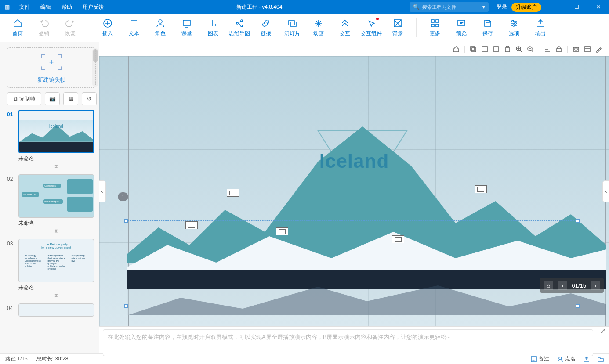 The height and width of the screenshot is (364, 609). Describe the element at coordinates (456, 49) in the screenshot. I see `home-nav-icon` at that location.